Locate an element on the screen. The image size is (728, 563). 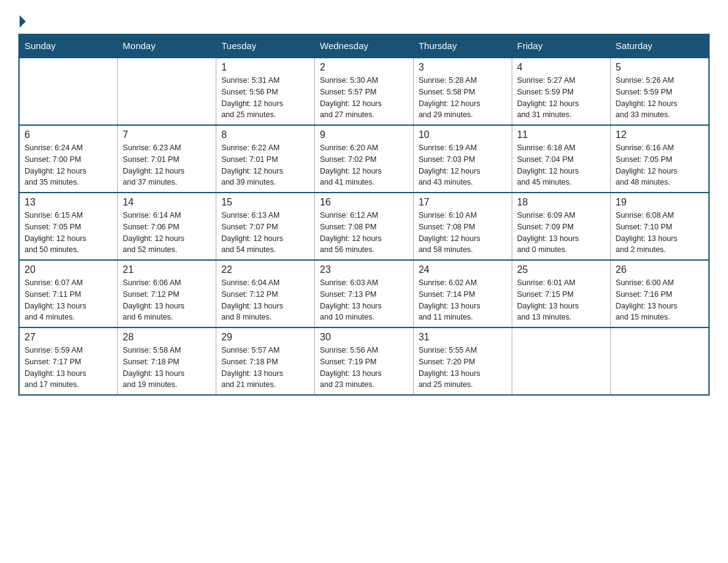
calendar-cell: 22Sunrise: 6:04 AMSunset: 7:12 PMDayligh… is located at coordinates (266, 294).